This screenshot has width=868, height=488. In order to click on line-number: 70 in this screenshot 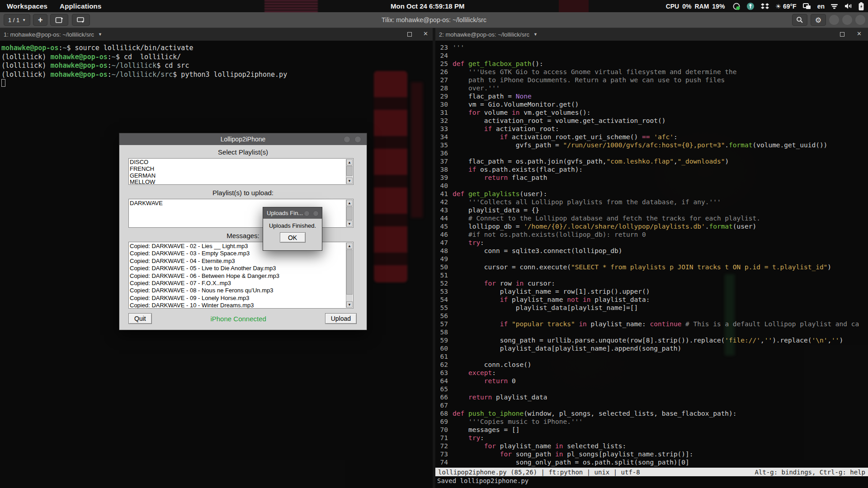, I will do `click(442, 430)`.